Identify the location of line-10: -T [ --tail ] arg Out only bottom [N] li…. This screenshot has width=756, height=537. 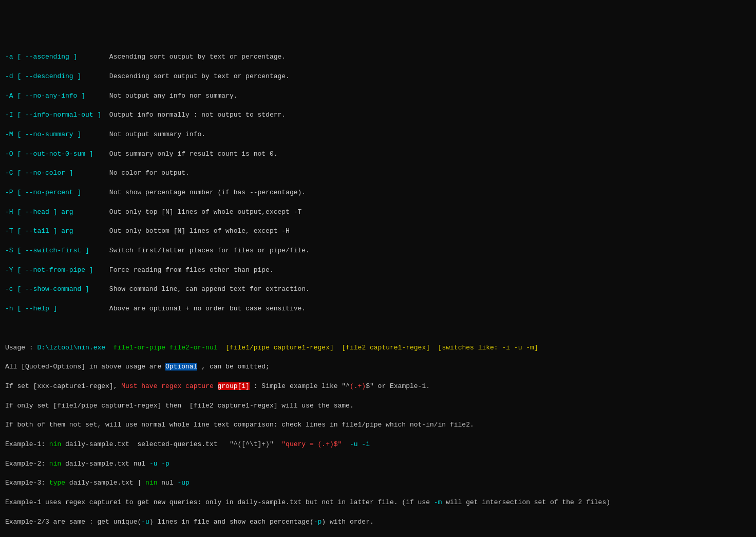
(378, 231).